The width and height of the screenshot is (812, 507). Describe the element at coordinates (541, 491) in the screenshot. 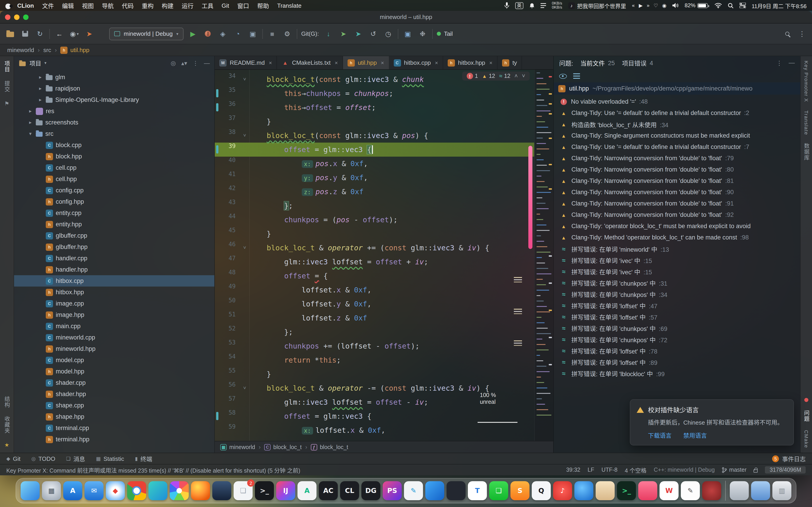

I see `dock-icon-qq: Q` at that location.